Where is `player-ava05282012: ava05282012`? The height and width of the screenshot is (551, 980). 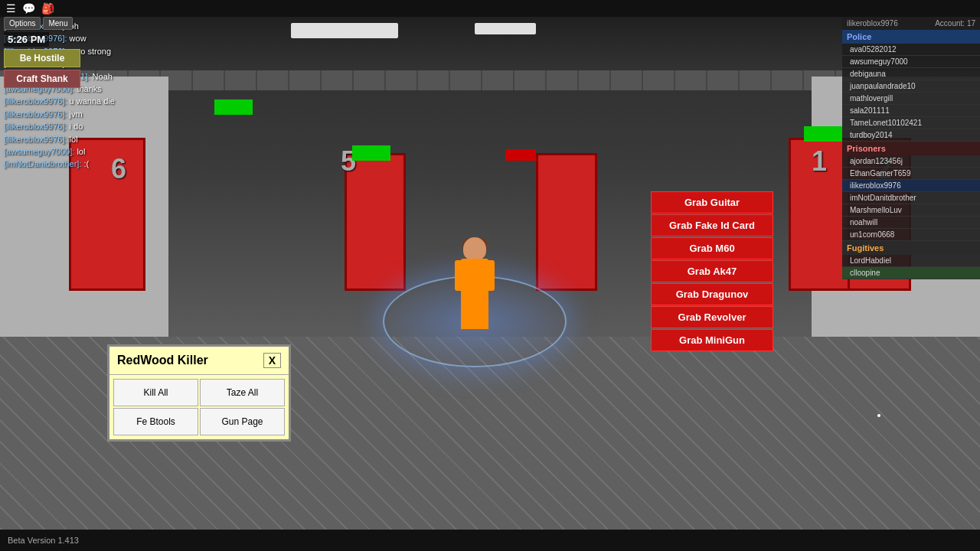
player-ava05282012: ava05282012 is located at coordinates (911, 50).